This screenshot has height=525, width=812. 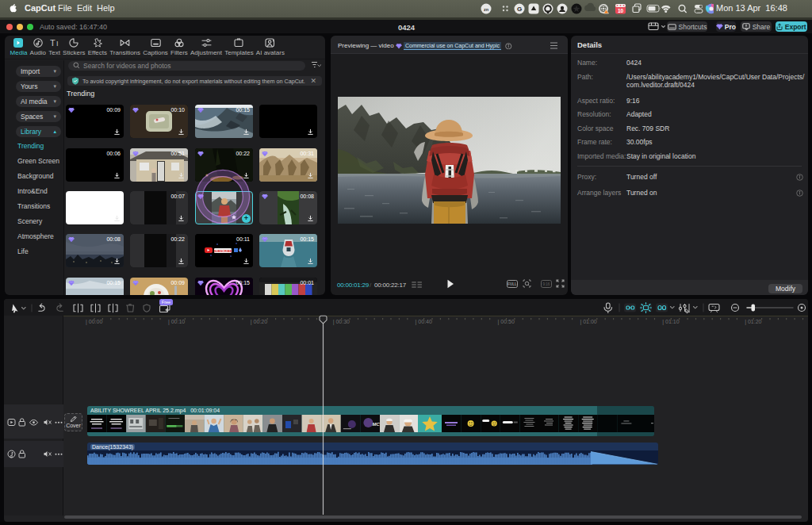 What do you see at coordinates (176, 322) in the screenshot?
I see `svg-text: | 00:10` at bounding box center [176, 322].